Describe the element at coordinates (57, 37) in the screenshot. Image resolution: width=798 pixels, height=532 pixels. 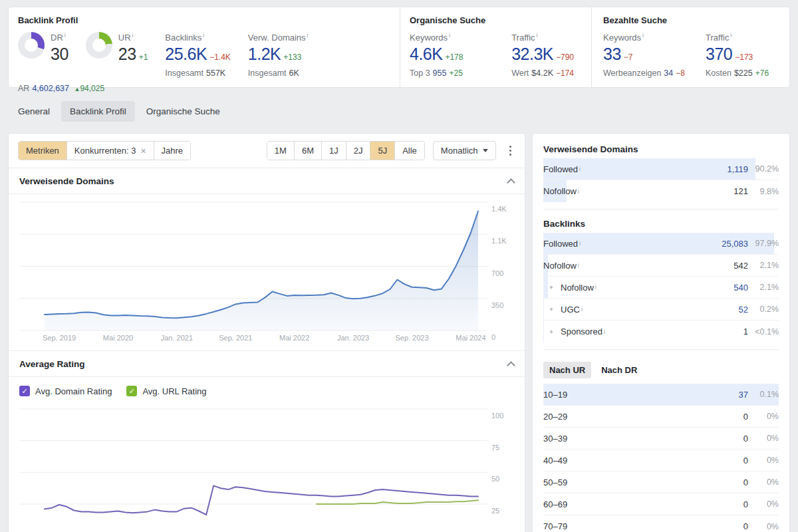
I see `dr-label: DR` at that location.